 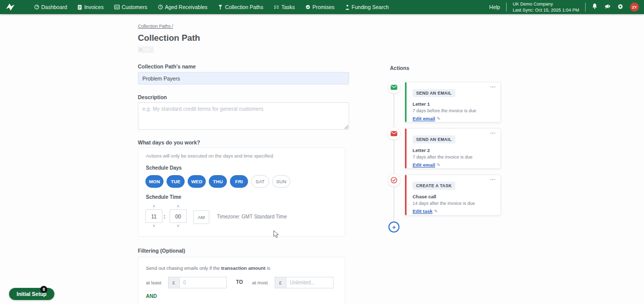 What do you see at coordinates (178, 206) in the screenshot?
I see `minute-up-icon: ∧` at bounding box center [178, 206].